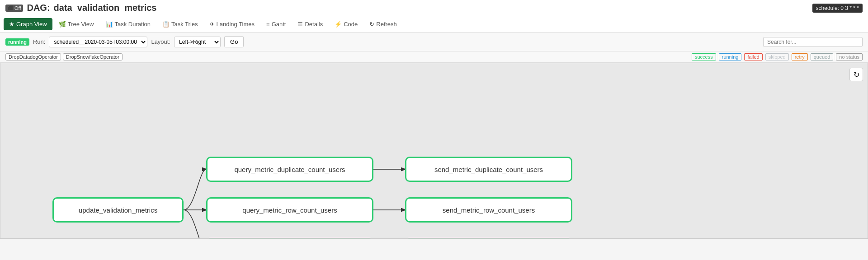 The width and height of the screenshot is (868, 260). What do you see at coordinates (18, 8) in the screenshot?
I see `off-label: Off` at bounding box center [18, 8].